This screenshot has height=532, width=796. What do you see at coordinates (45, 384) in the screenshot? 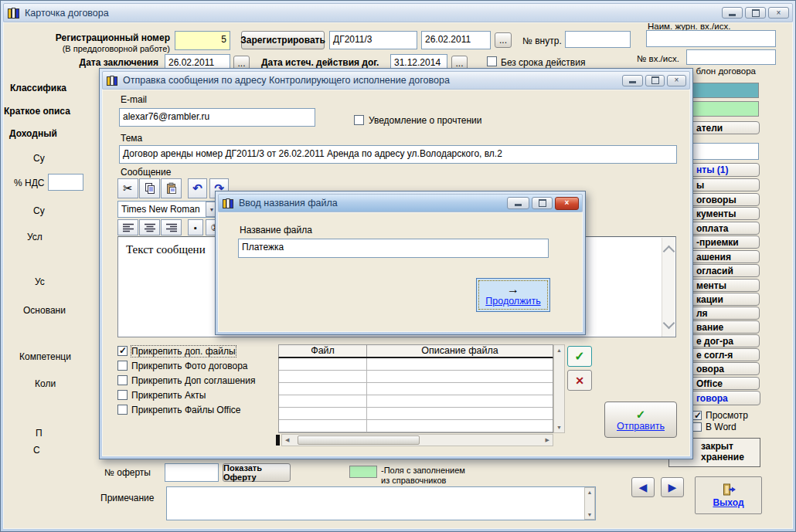
I see `label-quantity: Коли` at bounding box center [45, 384].